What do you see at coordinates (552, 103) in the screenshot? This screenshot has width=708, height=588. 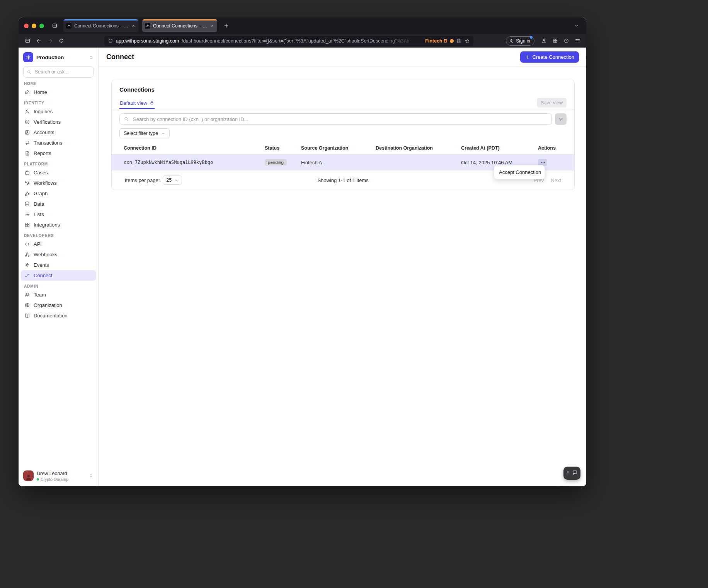 I see `save-view-button: Save view` at bounding box center [552, 103].